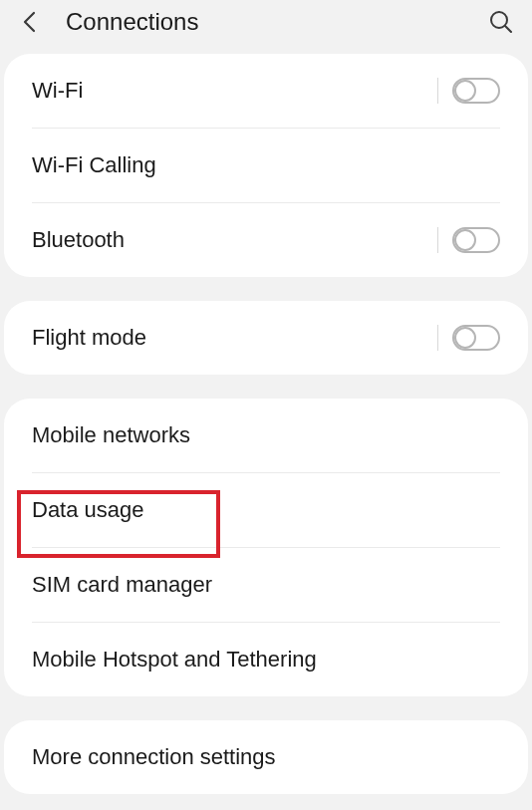  Describe the element at coordinates (476, 240) in the screenshot. I see `bluetooth-toggle` at that location.